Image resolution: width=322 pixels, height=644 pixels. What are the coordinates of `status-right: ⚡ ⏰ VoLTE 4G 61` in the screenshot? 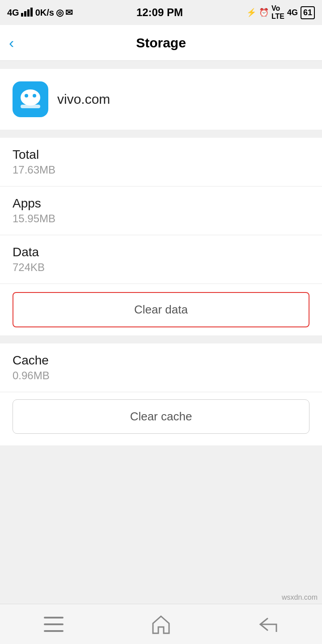 It's located at (281, 13).